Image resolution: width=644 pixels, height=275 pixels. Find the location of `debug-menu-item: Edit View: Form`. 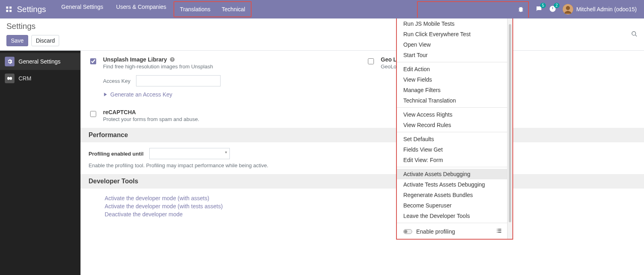

debug-menu-item: Edit View: Form is located at coordinates (452, 160).